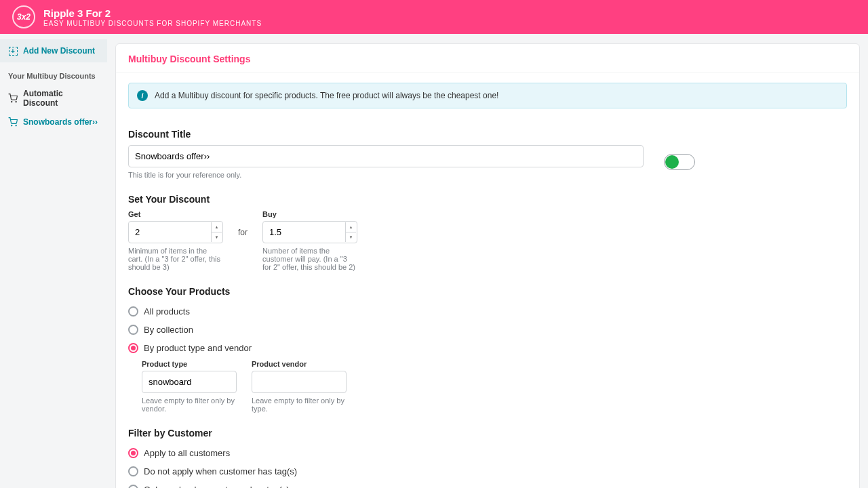  Describe the element at coordinates (488, 312) in the screenshot. I see `radio-all-products: All products` at that location.